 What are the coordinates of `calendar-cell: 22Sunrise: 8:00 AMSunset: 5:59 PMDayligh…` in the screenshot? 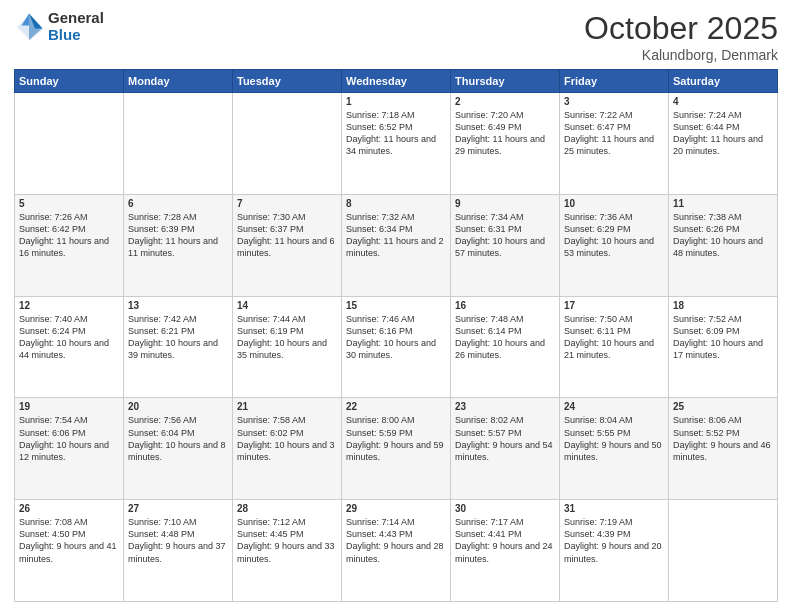 It's located at (396, 449).